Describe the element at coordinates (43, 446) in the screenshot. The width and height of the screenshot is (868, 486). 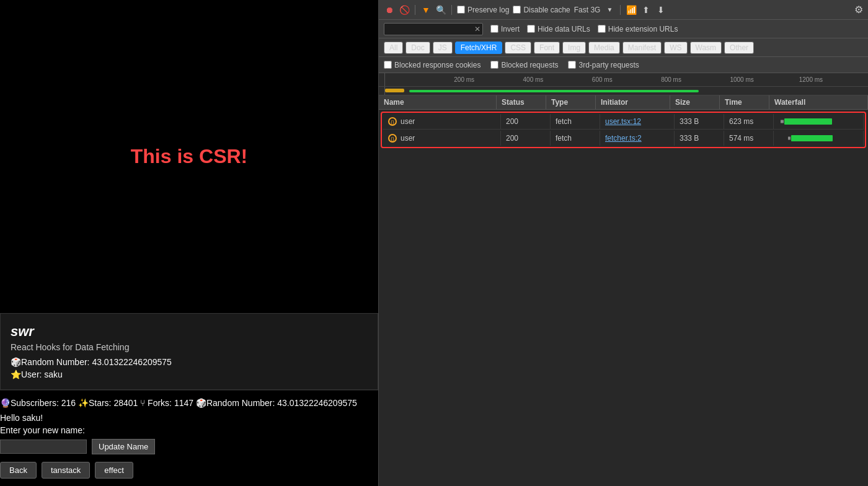
I see `name-input` at that location.